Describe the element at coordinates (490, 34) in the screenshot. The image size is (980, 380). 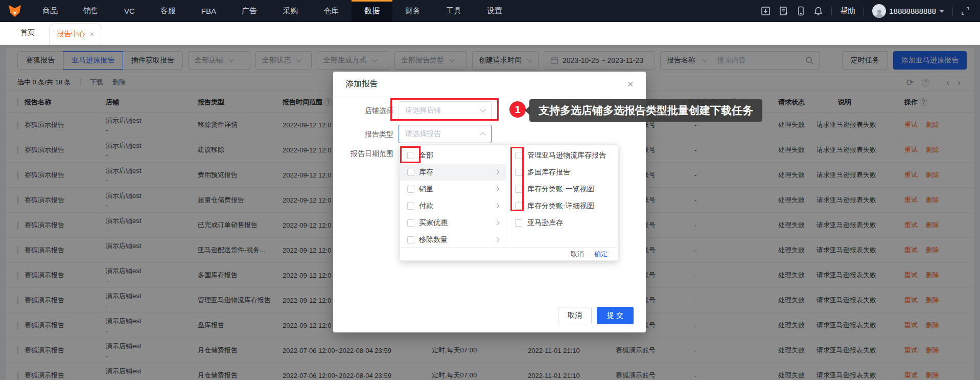
I see `page-tabbar: 首页 报告中心 ✕` at that location.